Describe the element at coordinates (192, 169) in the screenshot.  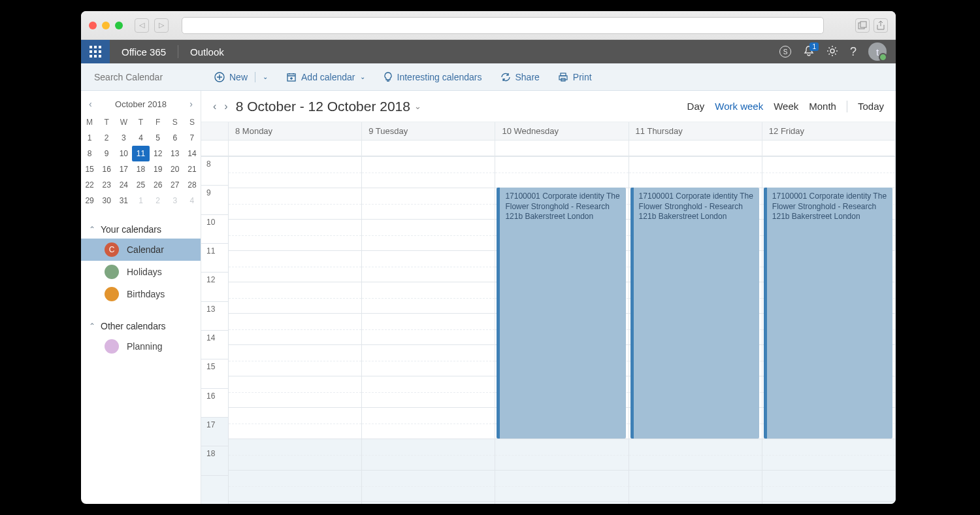
I see `mini-day-cell: 21` at that location.